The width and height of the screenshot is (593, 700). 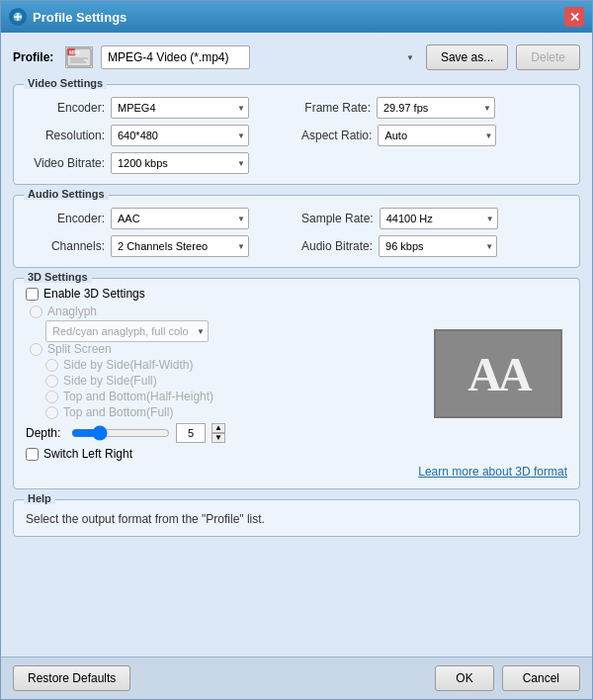 I want to click on depth-up-button: ▲, so click(x=218, y=428).